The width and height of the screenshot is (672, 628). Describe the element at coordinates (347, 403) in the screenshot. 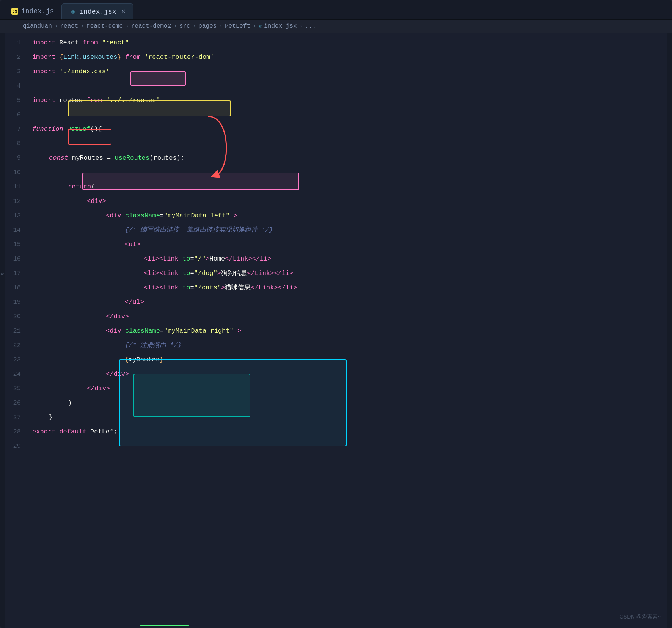

I see `code-line-26: )` at that location.